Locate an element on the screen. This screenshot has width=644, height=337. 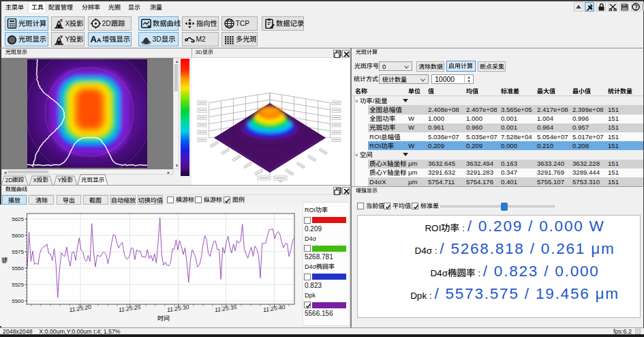
svg-text: 5625 is located at coordinates (18, 220).